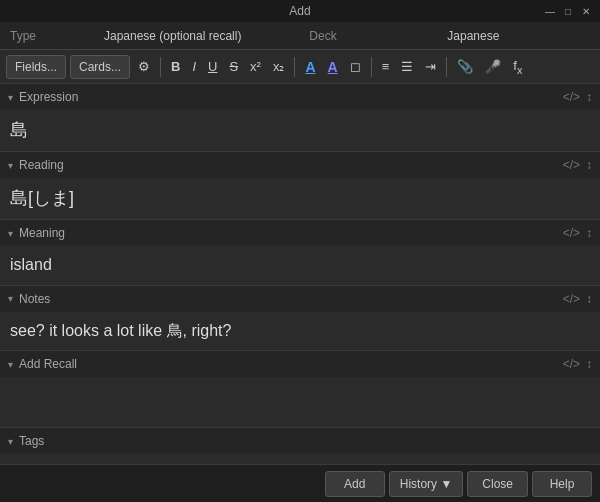 The height and width of the screenshot is (502, 600). Describe the element at coordinates (300, 265) in the screenshot. I see `field-content-meaning: island` at that location.